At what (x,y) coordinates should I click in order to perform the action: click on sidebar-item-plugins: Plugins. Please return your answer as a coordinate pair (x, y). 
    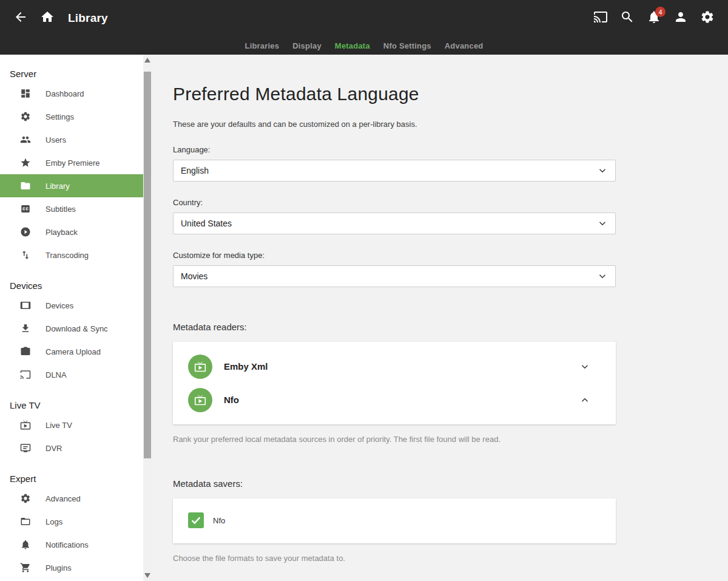
    Looking at the image, I should click on (72, 568).